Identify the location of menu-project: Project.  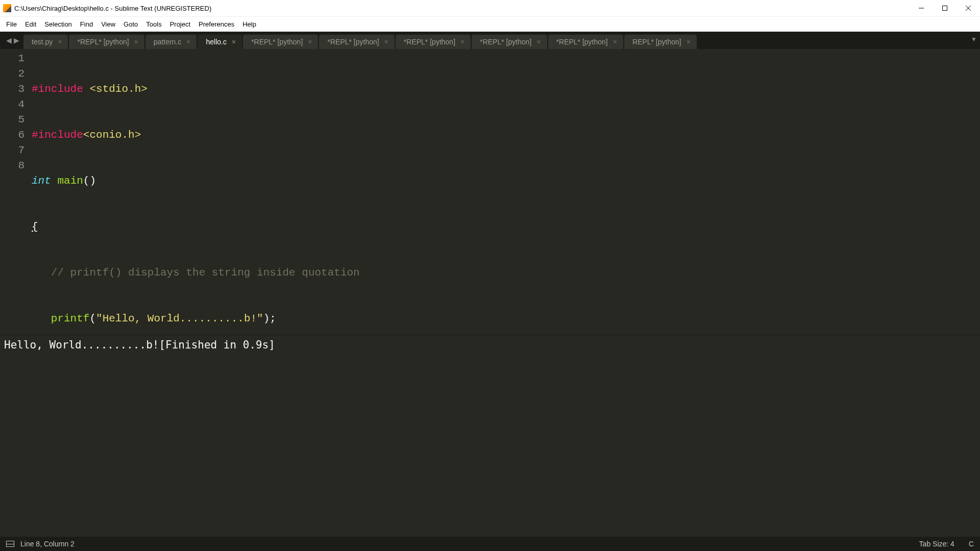
(180, 24).